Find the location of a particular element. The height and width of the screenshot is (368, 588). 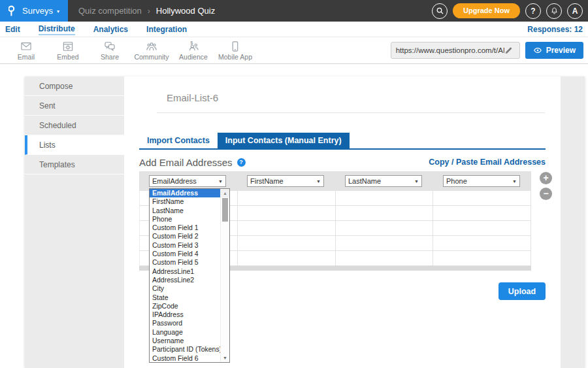

field-select-email-address: EmailAddress ▼ is located at coordinates (188, 181).